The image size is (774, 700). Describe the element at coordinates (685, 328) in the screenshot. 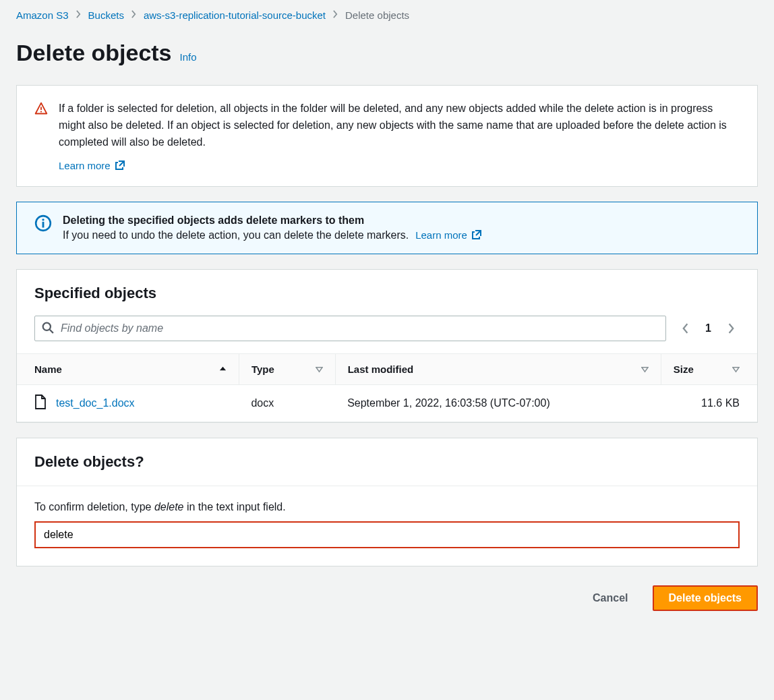

I see `page-prev-button` at that location.